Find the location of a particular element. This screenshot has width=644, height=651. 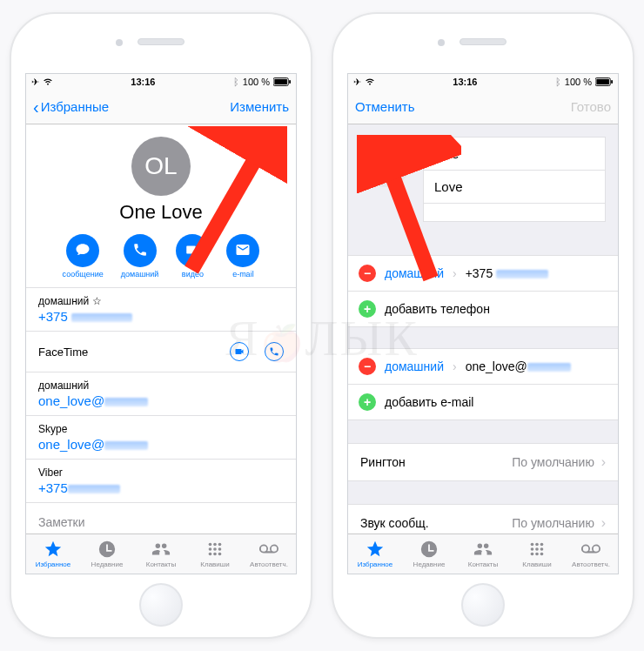

add-phone-row: + добавить телефон is located at coordinates (483, 309).